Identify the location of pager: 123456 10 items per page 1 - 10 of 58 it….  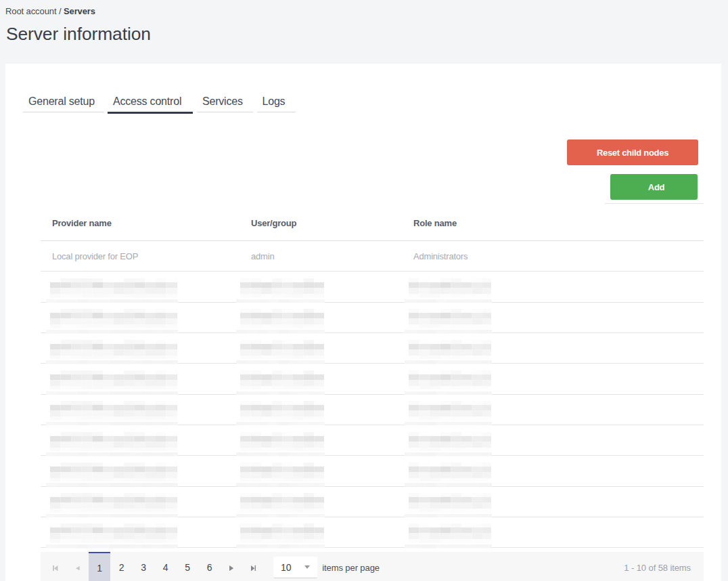
(372, 566).